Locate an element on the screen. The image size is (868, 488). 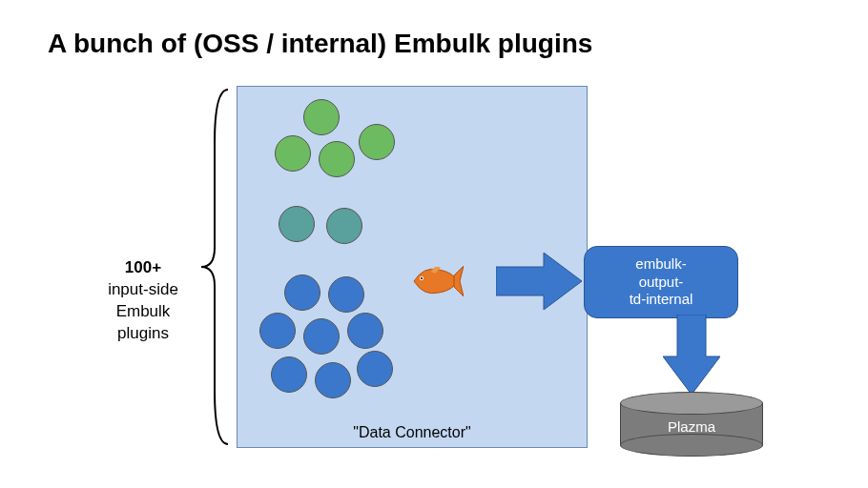
output-plugin-box: embulk- output- td-internal is located at coordinates (661, 282).